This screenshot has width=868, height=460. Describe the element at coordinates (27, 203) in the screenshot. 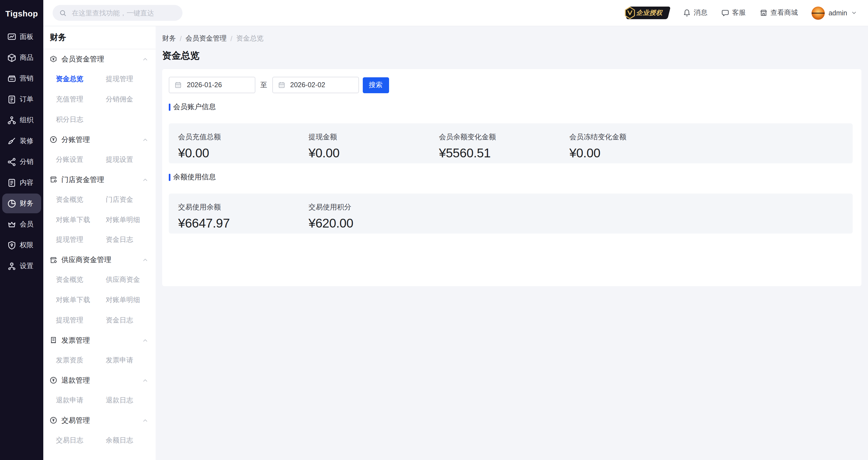

I see `sidebar-item-label: 财务` at that location.